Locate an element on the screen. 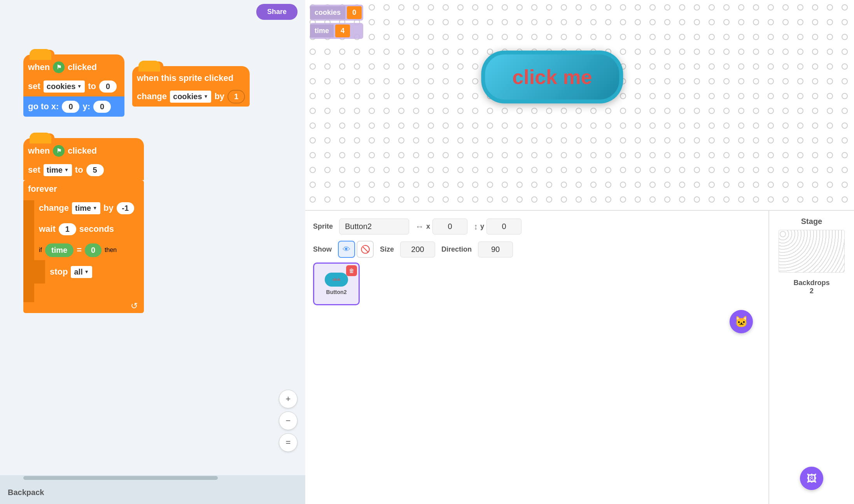 The height and width of the screenshot is (504, 854). sprite-label: Sprite is located at coordinates (323, 226).